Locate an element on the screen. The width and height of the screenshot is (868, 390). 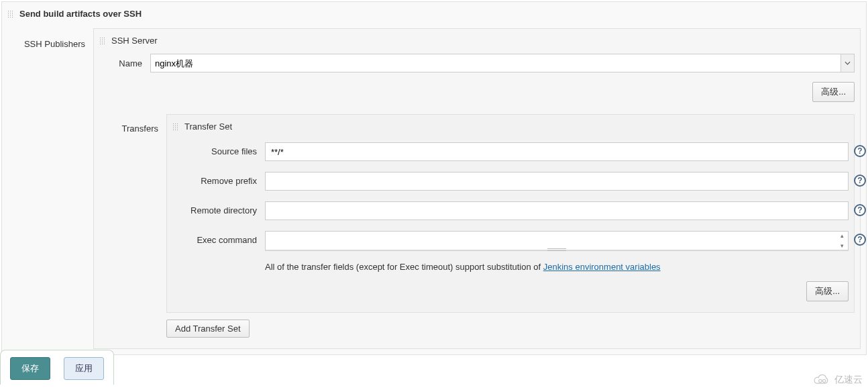
name-label: Name is located at coordinates (125, 63).